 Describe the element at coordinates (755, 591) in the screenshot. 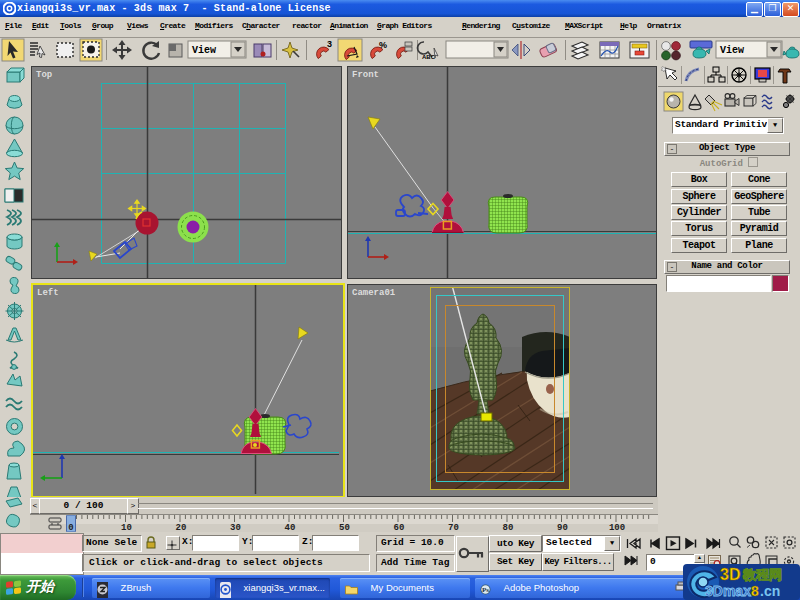

I see `svg-text: 8` at that location.